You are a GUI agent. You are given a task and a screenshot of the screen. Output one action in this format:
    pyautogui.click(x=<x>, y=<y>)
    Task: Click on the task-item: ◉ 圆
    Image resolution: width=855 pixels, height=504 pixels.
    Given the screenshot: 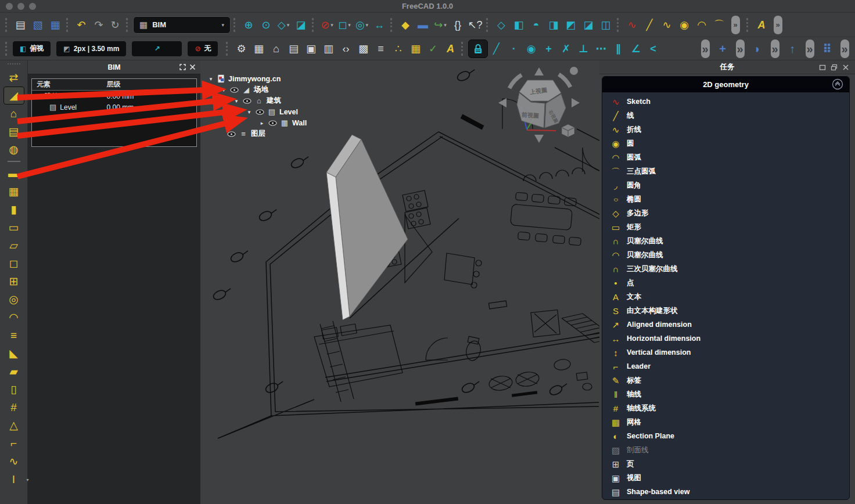 What is the action you would take?
    pyautogui.click(x=726, y=143)
    